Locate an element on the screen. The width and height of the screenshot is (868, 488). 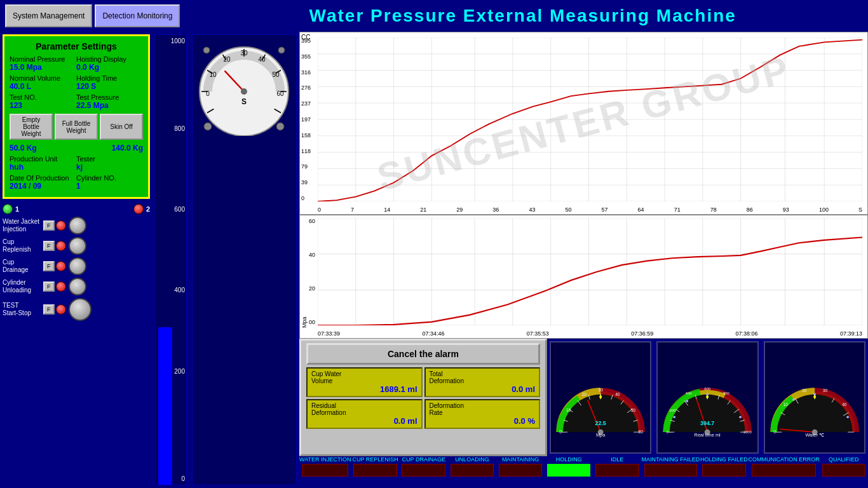
led1-badge: 1 is located at coordinates (17, 209).